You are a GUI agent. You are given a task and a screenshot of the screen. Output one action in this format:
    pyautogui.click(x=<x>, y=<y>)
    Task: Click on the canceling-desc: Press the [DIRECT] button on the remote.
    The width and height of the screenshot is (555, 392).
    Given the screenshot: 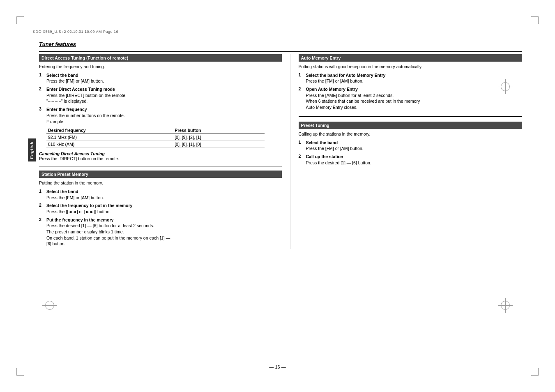 What is the action you would take?
    pyautogui.click(x=79, y=159)
    